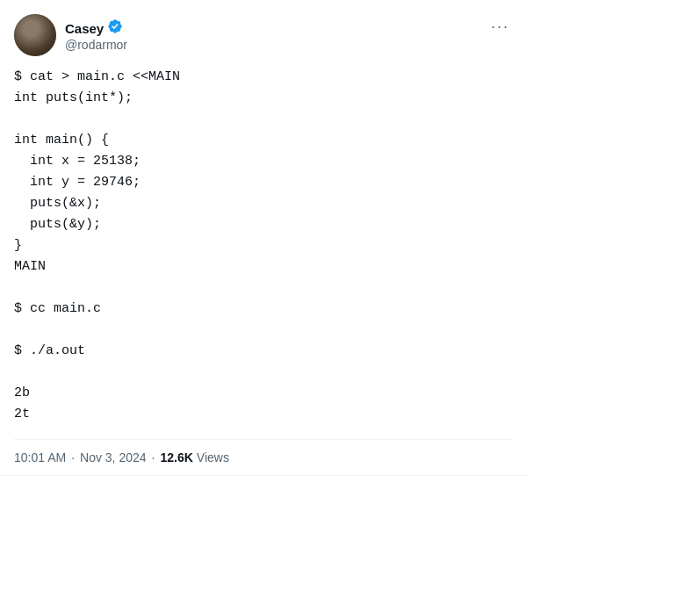 The image size is (700, 605). What do you see at coordinates (35, 35) in the screenshot?
I see `avatar` at bounding box center [35, 35].